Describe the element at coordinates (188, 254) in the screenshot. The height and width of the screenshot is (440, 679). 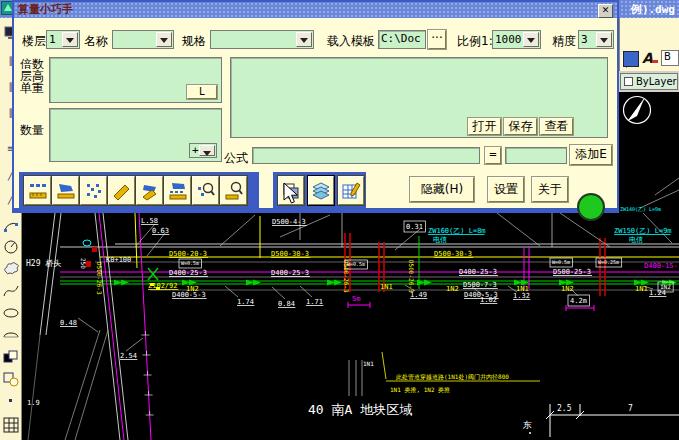
I see `svg-text: D500-20-3` at that location.